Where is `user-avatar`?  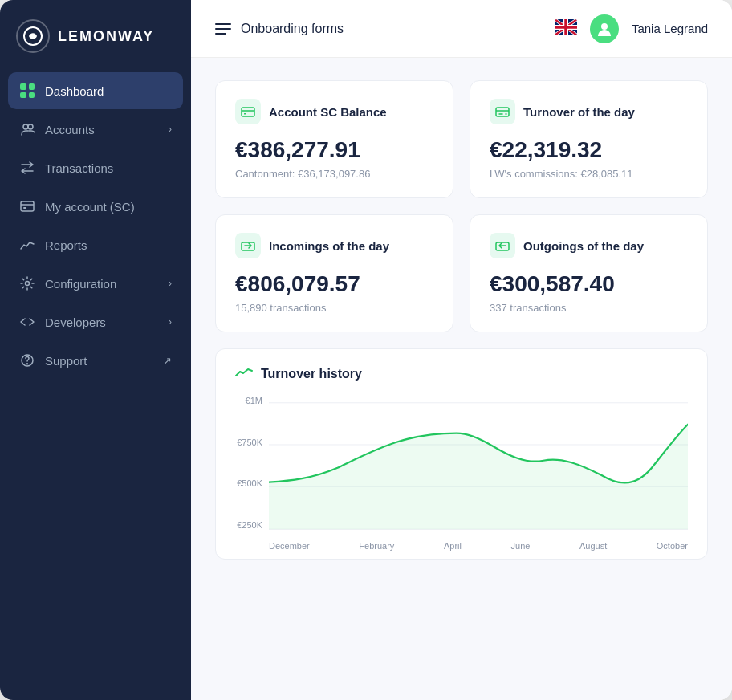 user-avatar is located at coordinates (604, 29).